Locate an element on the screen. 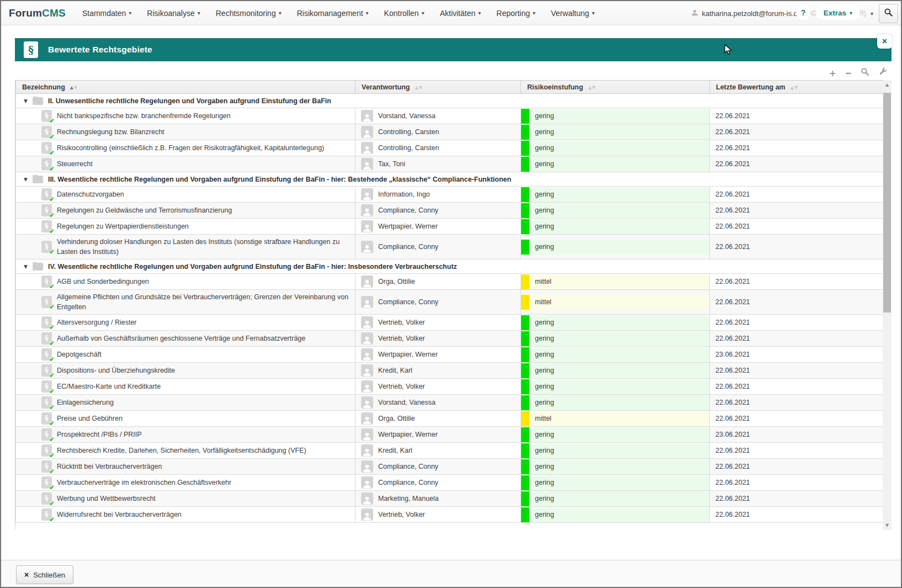 Image resolution: width=902 pixels, height=588 pixels. table-row: §✔AGB und SonderbedingungenOrga, Ottilie… is located at coordinates (449, 282).